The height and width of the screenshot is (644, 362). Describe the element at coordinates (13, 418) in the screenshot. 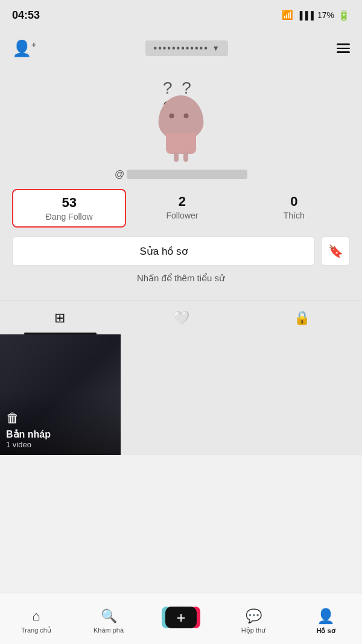

I see `draft-icon: 🗑` at that location.